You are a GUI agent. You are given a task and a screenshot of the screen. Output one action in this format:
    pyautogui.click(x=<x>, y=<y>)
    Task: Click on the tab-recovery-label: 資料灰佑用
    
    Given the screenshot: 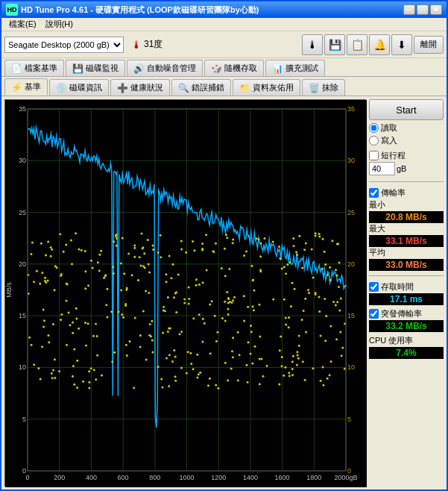 What is the action you would take?
    pyautogui.click(x=273, y=88)
    